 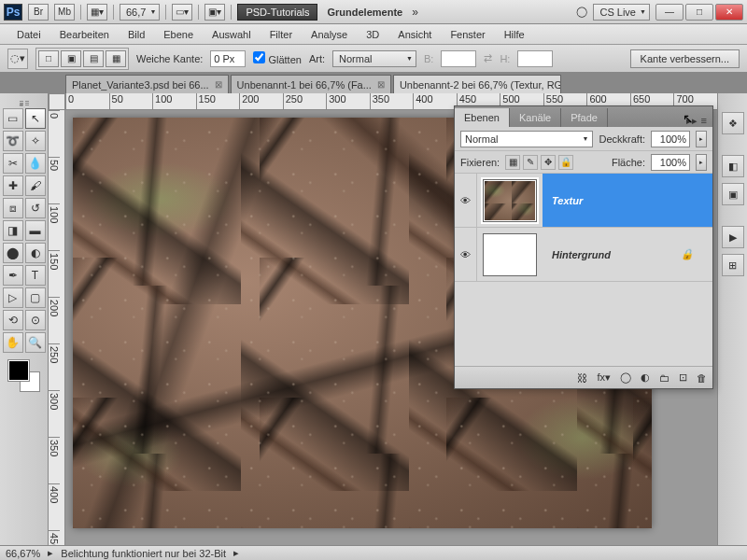 What do you see at coordinates (182, 12) in the screenshot?
I see `arrange-button: ▭▾` at bounding box center [182, 12].